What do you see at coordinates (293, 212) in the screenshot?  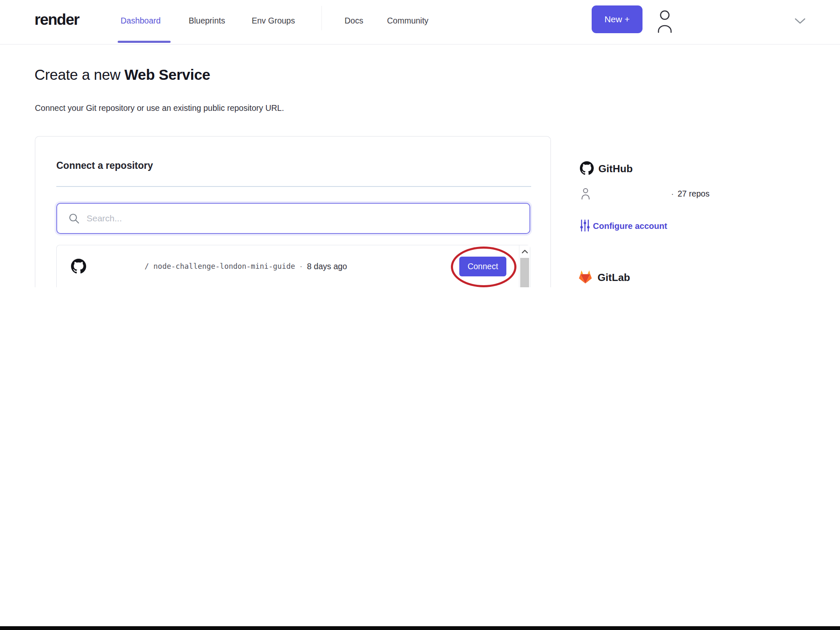 I see `connect-repository-card: Connect a repository / node-challenge-` at bounding box center [293, 212].